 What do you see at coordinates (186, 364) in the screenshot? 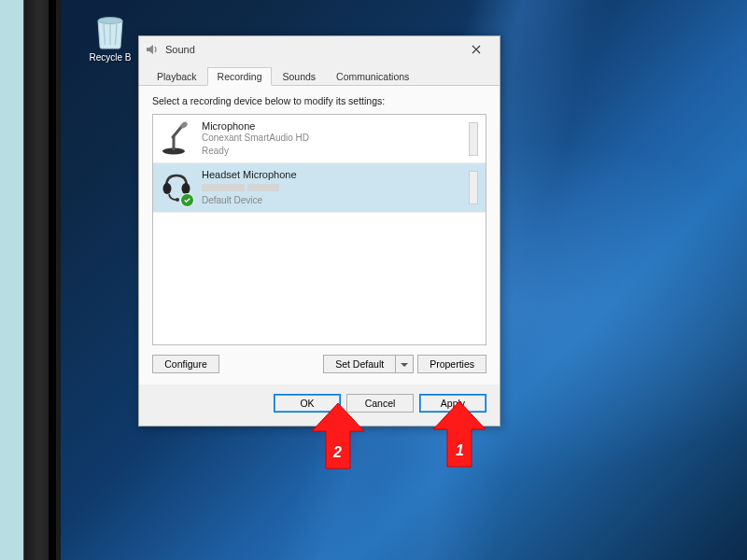
I see `configure-button: Configure` at bounding box center [186, 364].